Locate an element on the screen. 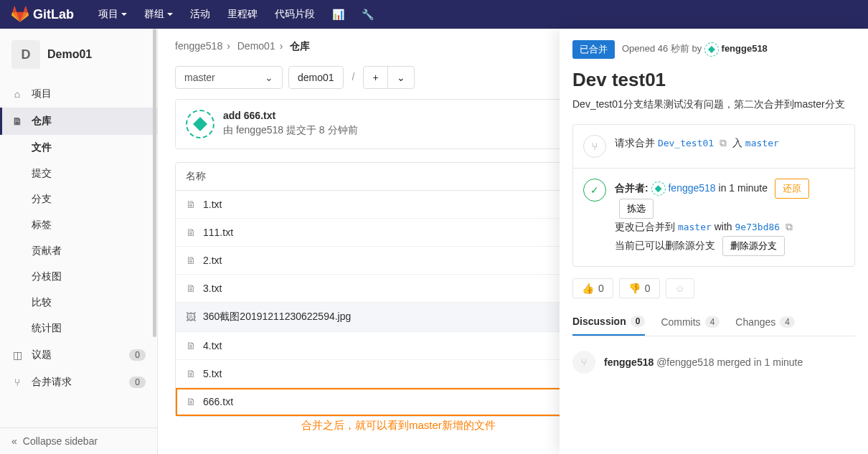 The height and width of the screenshot is (454, 868). disc-handle: @fengge518 is located at coordinates (685, 362).